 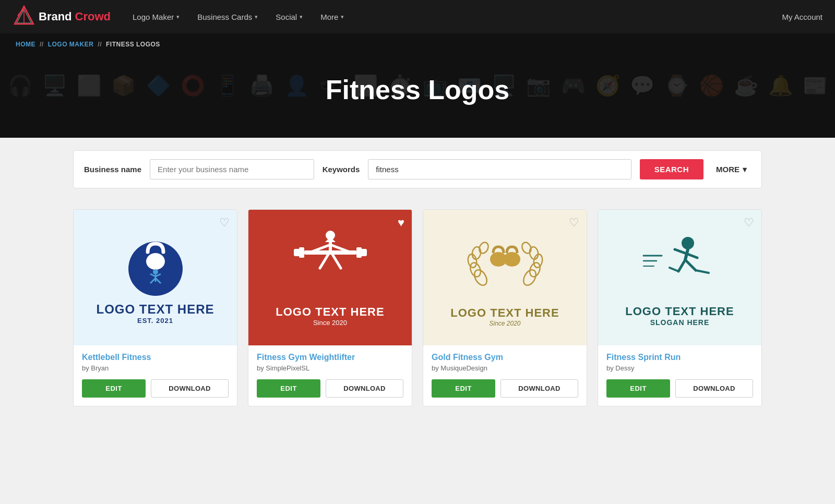 I want to click on breadcrumb: HOME // LOGO MAKER // FITNESS LOGOS, so click(x=88, y=44).